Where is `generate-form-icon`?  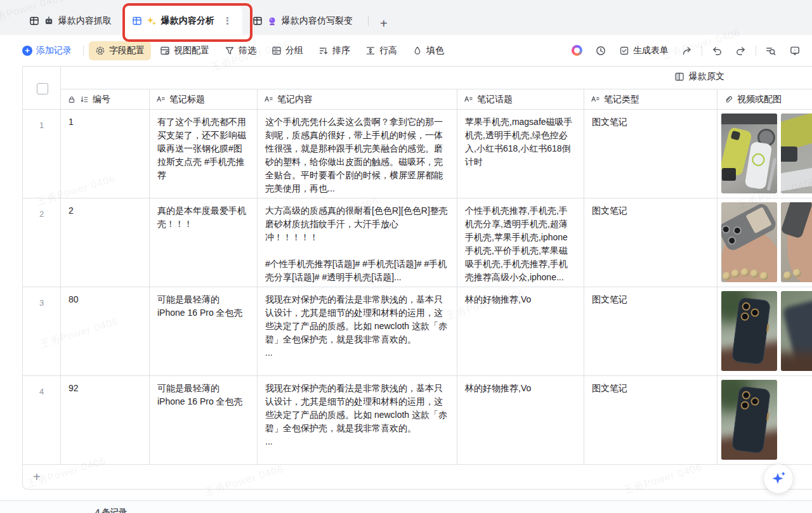 generate-form-icon is located at coordinates (624, 51).